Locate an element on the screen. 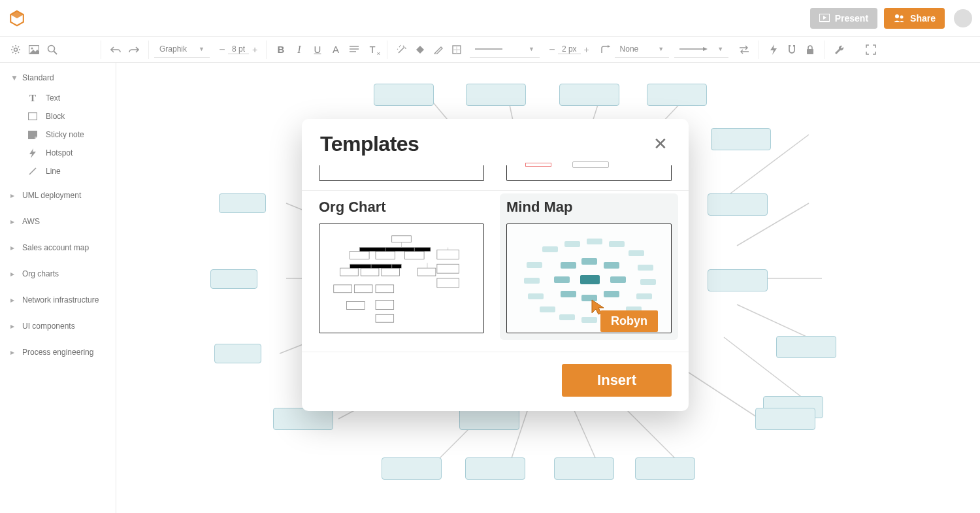  sidebar-item-sticky: Sticky note is located at coordinates (69, 135).